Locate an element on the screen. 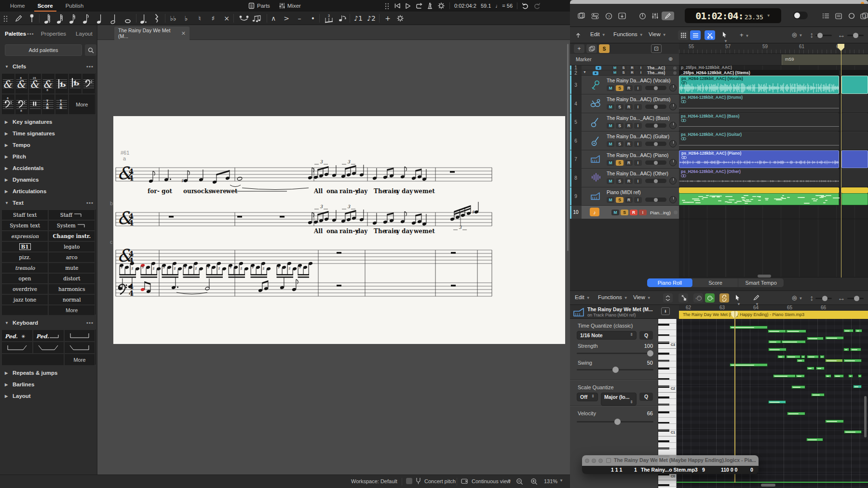 Image resolution: width=868 pixels, height=488 pixels. note-half-icon is located at coordinates (114, 18).